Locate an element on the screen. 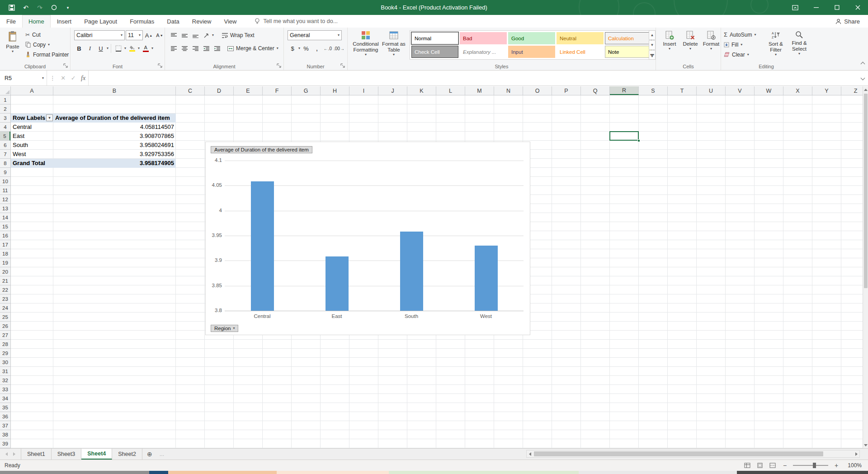 The image size is (868, 474). cell-style-normal: Normal is located at coordinates (435, 38).